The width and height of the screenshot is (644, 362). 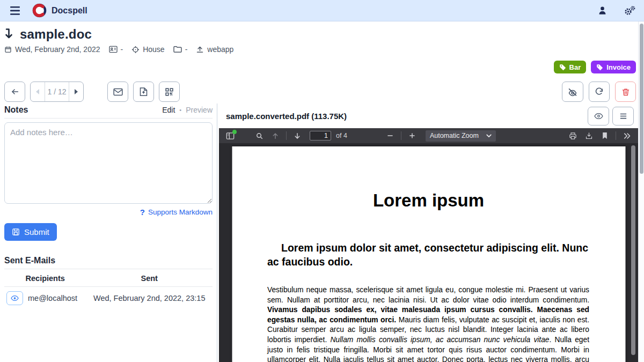 What do you see at coordinates (56, 34) in the screenshot?
I see `item-title: sample.doc` at bounding box center [56, 34].